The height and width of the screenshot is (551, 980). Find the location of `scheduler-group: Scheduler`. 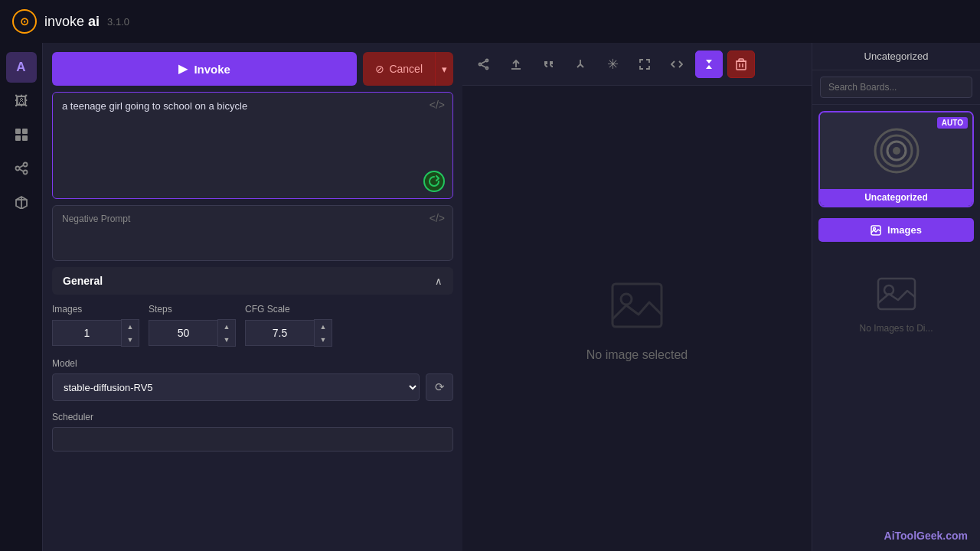

scheduler-group: Scheduler is located at coordinates (253, 432).